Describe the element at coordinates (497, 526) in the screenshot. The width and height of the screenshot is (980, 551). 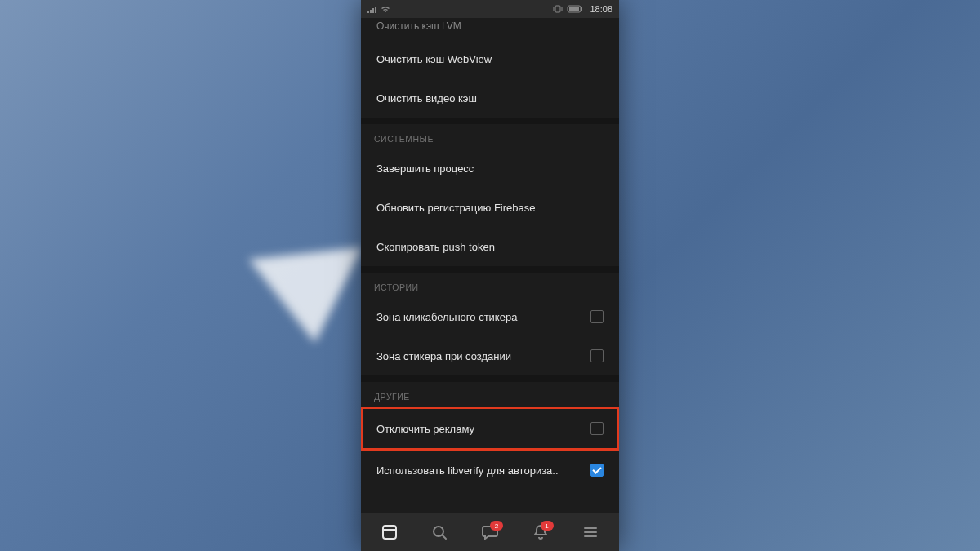
I see `badge-messages: 2` at that location.